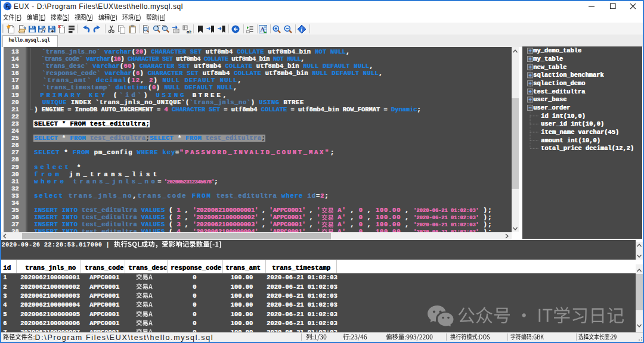 The height and width of the screenshot is (343, 644). I want to click on svg-text: ab, so click(189, 31).